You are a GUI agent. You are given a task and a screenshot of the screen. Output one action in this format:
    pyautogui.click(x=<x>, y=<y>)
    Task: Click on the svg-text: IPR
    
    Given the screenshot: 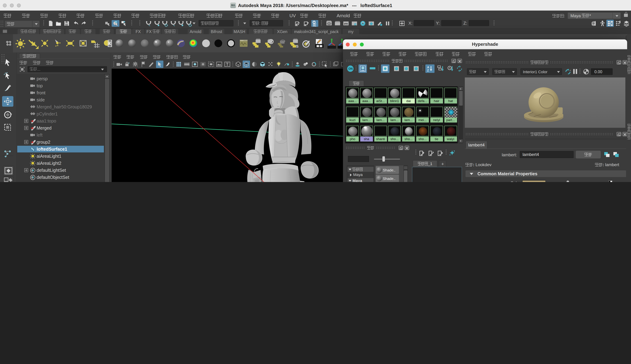 What is the action you would take?
    pyautogui.click(x=346, y=24)
    